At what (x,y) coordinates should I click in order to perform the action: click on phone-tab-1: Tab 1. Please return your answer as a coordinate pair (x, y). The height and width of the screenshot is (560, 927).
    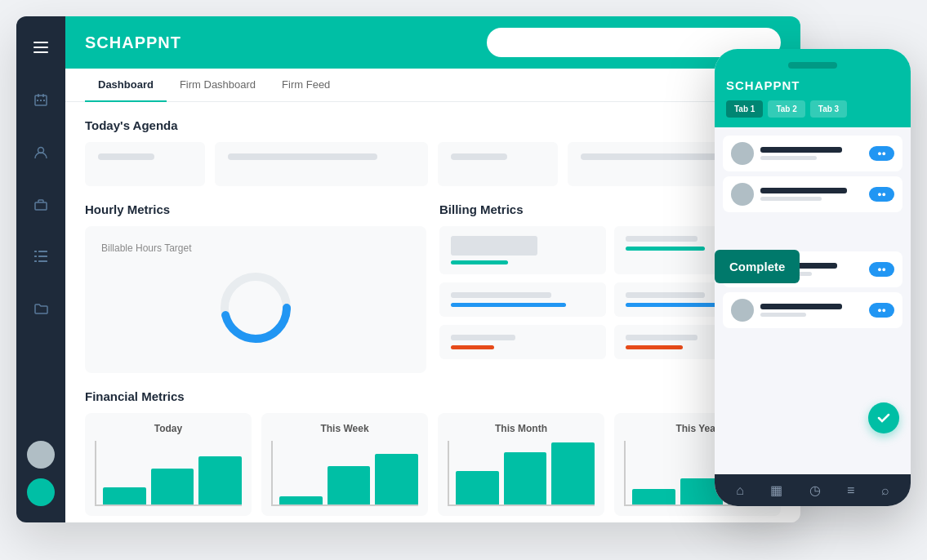
    Looking at the image, I should click on (745, 109).